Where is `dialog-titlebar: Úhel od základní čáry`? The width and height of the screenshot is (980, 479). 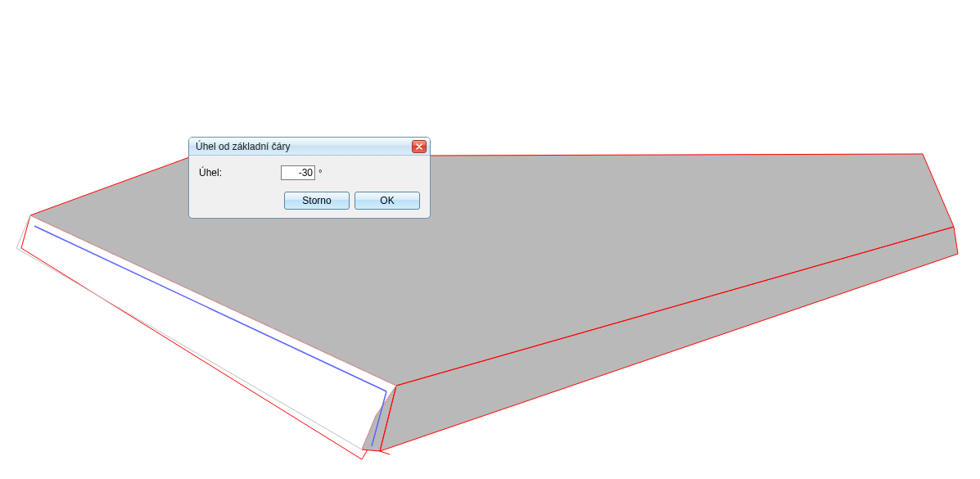 dialog-titlebar: Úhel od základní čáry is located at coordinates (309, 147).